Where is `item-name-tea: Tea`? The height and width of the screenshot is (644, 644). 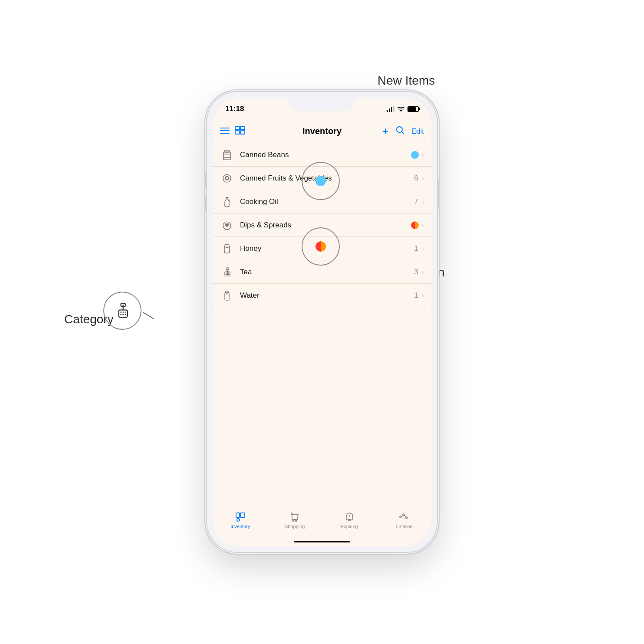 item-name-tea: Tea is located at coordinates (327, 272).